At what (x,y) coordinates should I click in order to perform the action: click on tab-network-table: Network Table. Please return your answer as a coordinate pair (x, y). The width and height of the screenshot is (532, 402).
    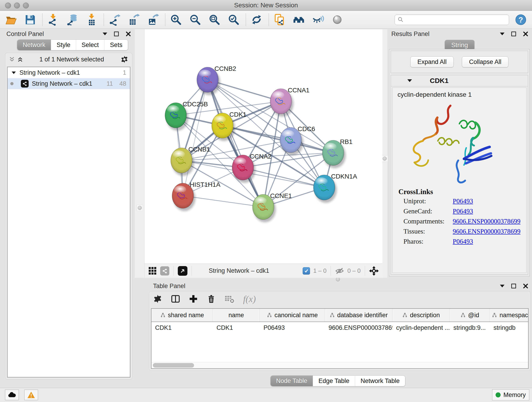
    Looking at the image, I should click on (380, 381).